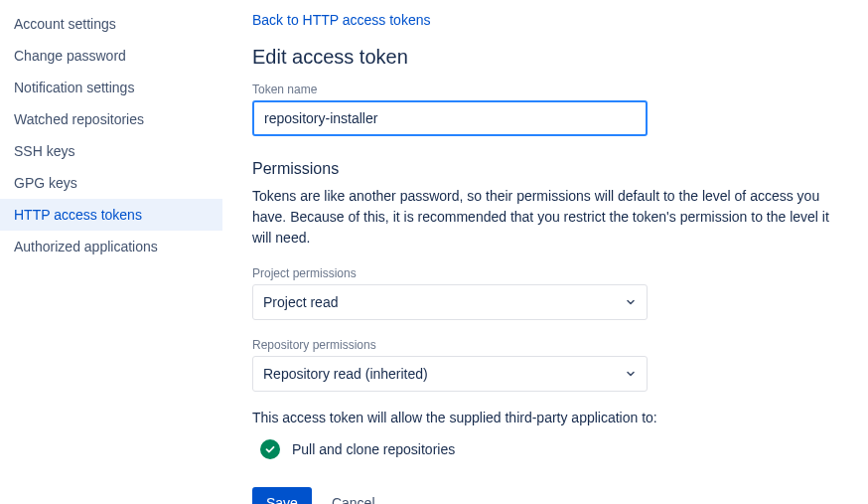  I want to click on token-name-label: Token name, so click(560, 89).